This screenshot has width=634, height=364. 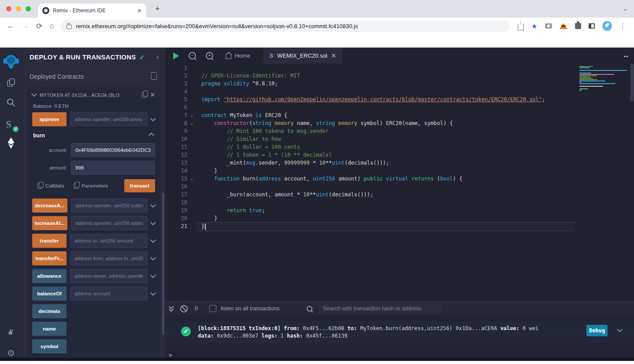 I want to click on function-button-decimals: decimals, so click(x=49, y=311).